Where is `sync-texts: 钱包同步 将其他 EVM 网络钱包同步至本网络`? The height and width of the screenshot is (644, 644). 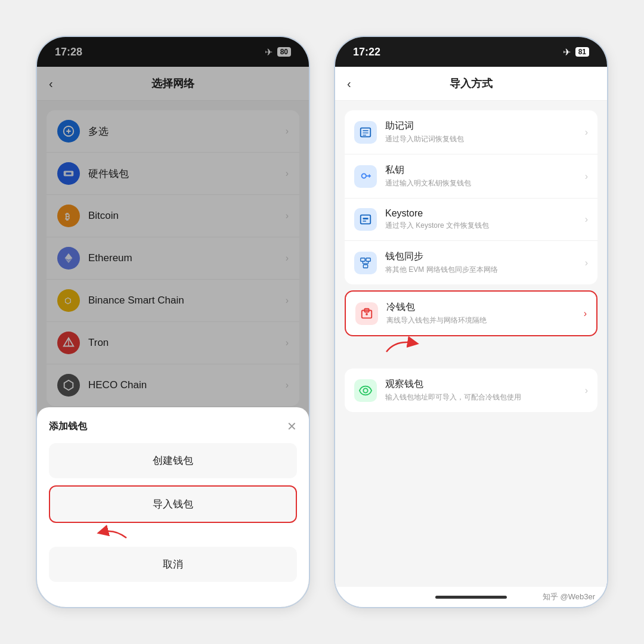
sync-texts: 钱包同步 将其他 EVM 网络钱包同步至本网络 is located at coordinates (481, 262).